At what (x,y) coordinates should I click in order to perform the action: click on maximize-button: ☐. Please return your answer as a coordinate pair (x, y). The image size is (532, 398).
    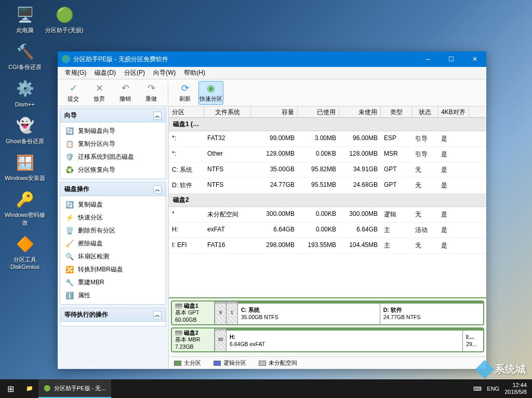
    Looking at the image, I should click on (451, 59).